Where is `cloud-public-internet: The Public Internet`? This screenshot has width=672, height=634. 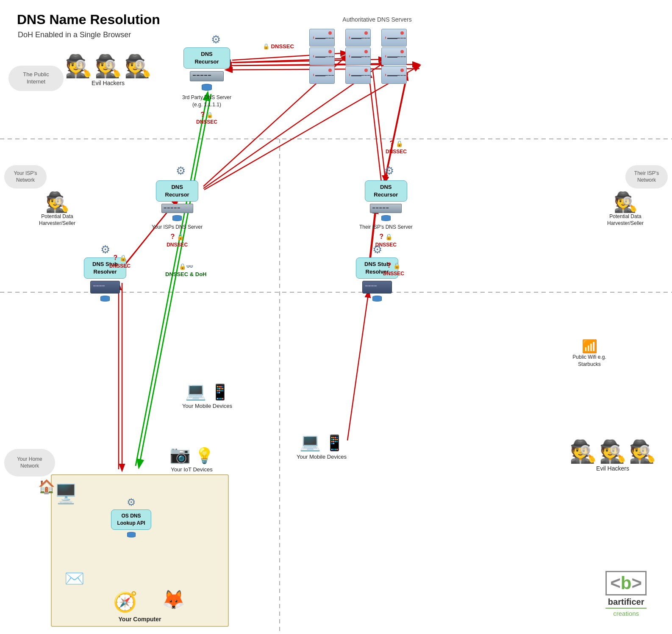
cloud-public-internet: The Public Internet is located at coordinates (36, 78).